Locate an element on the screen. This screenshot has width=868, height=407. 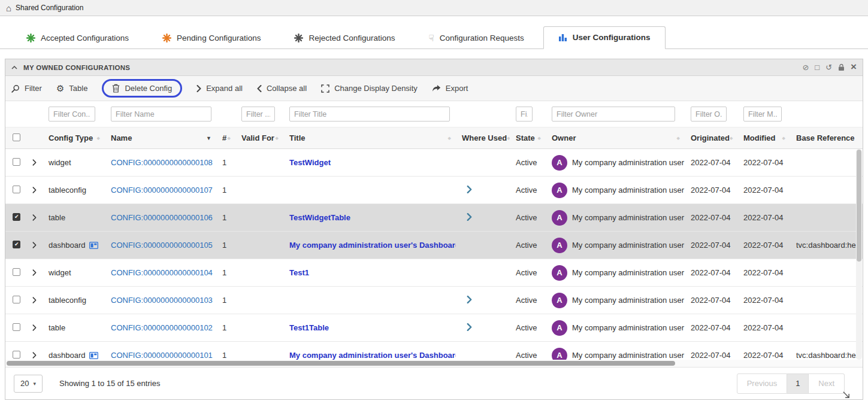
filter-valid-for-input is located at coordinates (258, 114).